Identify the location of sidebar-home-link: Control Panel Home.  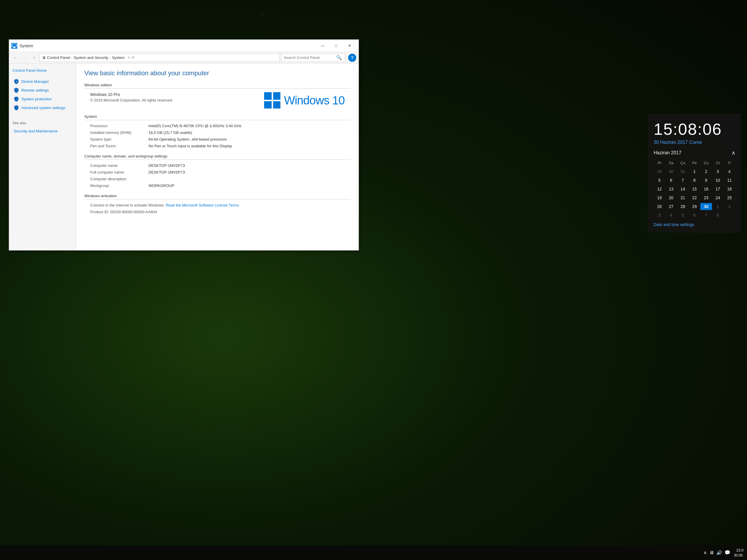
(43, 70).